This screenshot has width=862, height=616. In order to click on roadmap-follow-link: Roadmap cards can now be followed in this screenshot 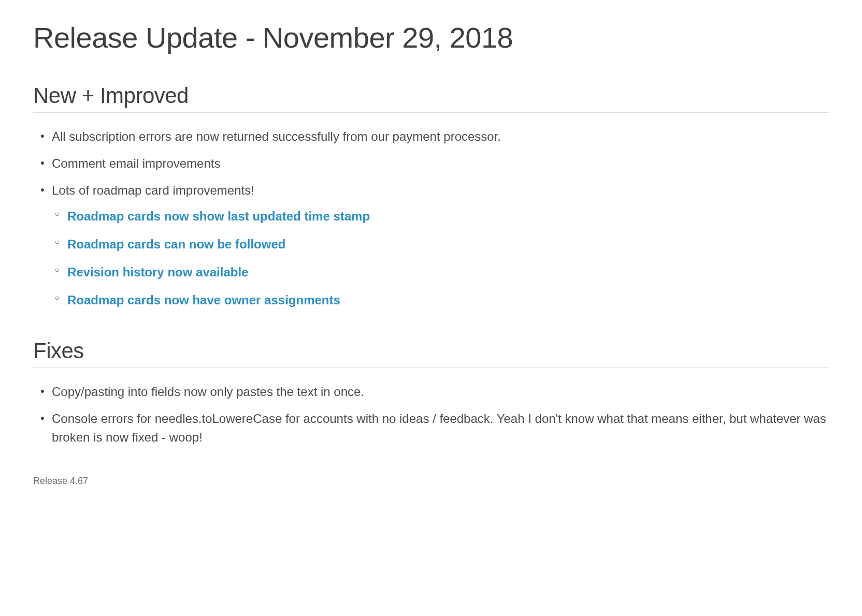, I will do `click(176, 244)`.